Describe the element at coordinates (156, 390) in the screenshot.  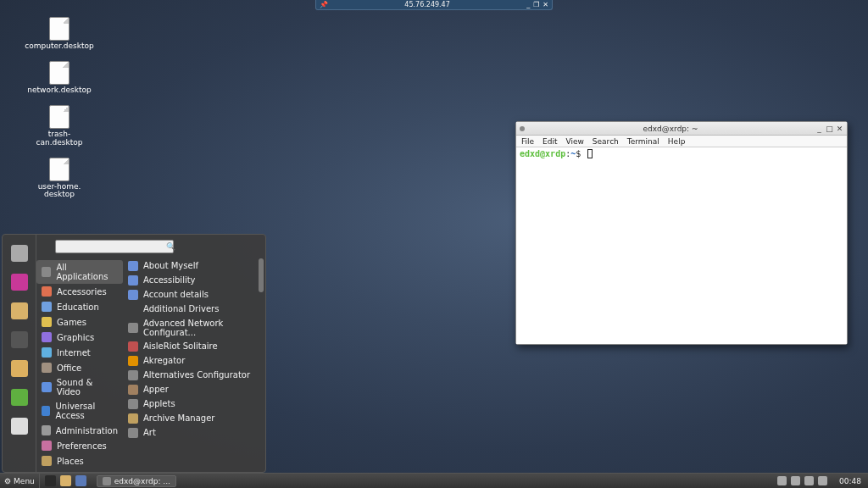
I see `app-label: Apper` at that location.